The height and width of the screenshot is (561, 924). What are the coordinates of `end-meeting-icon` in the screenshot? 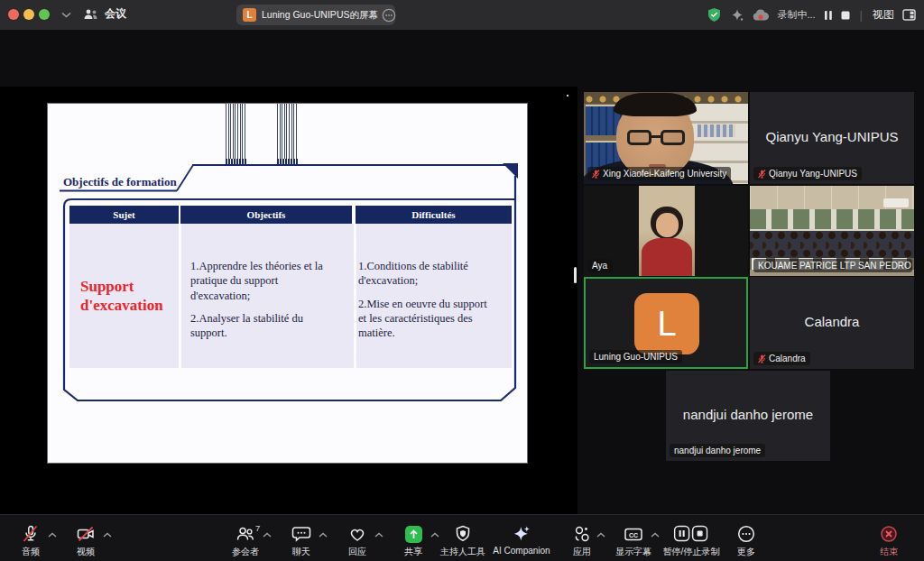 It's located at (889, 534).